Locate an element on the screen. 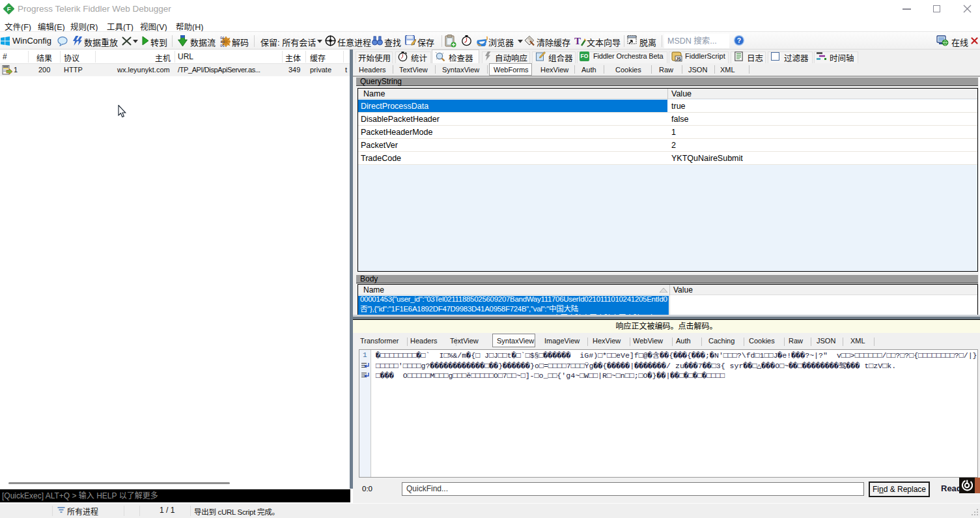 This screenshot has height=518, width=980. svg-text: 01 is located at coordinates (223, 46).